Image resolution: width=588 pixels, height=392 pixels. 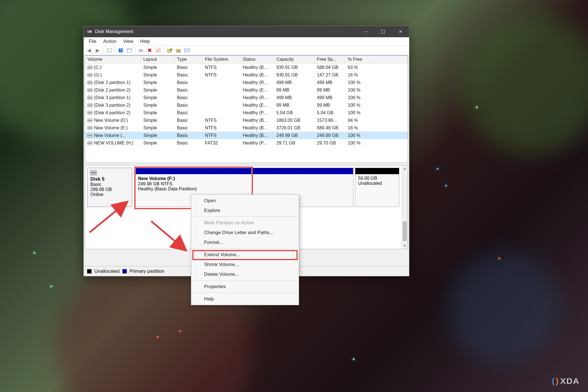 What do you see at coordinates (246, 90) in the screenshot?
I see `table-row: (Disk 2 partition 2)SimpleBasicHealthy (…` at bounding box center [246, 90].